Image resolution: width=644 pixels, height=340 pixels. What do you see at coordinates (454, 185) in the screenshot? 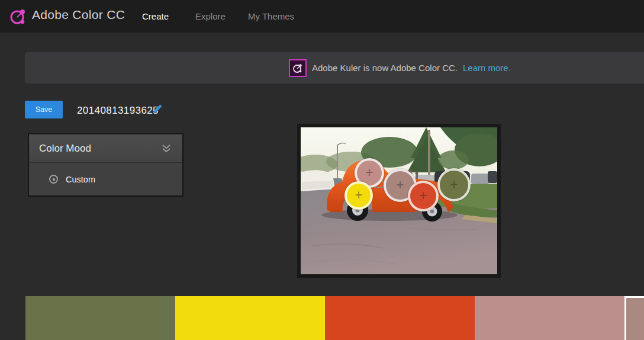
I see `color-picker-olive: +` at bounding box center [454, 185].